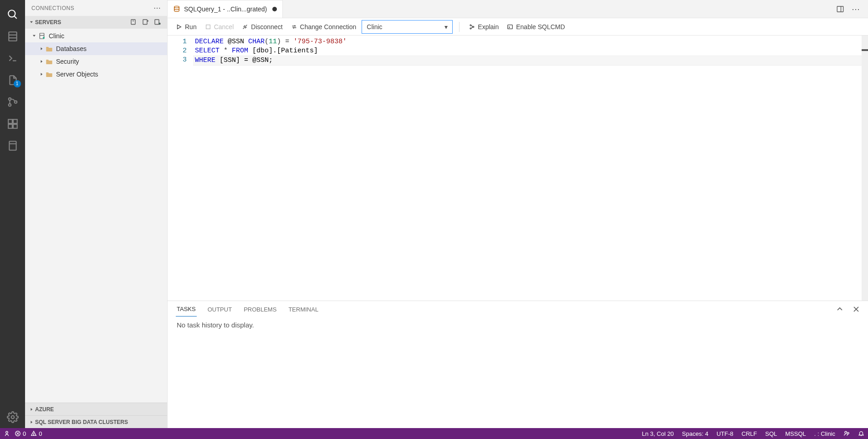 Image resolution: width=868 pixels, height=439 pixels. I want to click on dirty-indicator-icon, so click(275, 9).